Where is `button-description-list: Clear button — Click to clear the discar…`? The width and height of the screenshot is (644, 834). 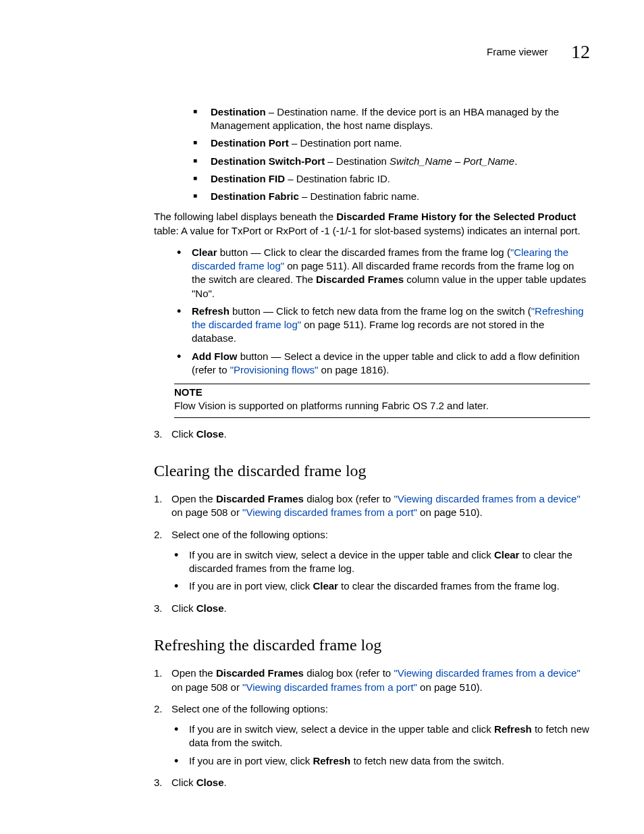 button-description-list: Clear button — Click to clear the discar… is located at coordinates (382, 311).